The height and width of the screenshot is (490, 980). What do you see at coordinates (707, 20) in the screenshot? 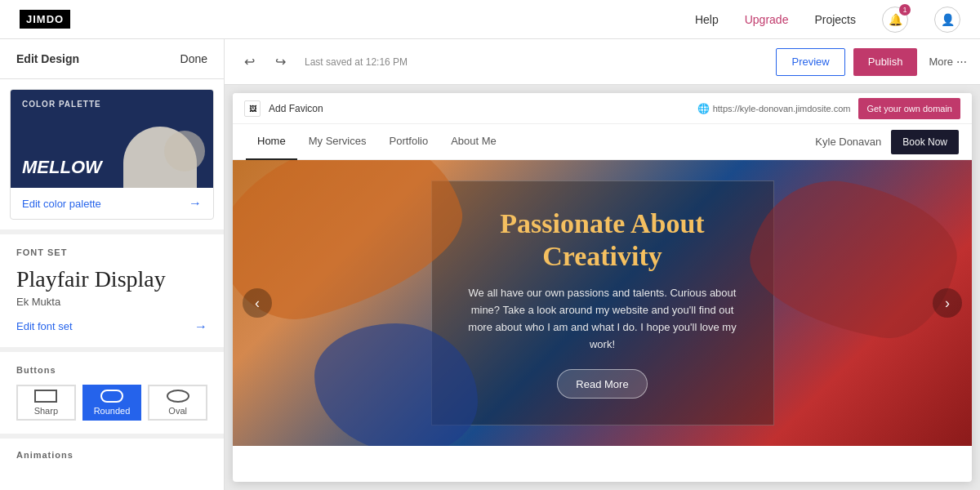
I see `help-link: Help` at bounding box center [707, 20].